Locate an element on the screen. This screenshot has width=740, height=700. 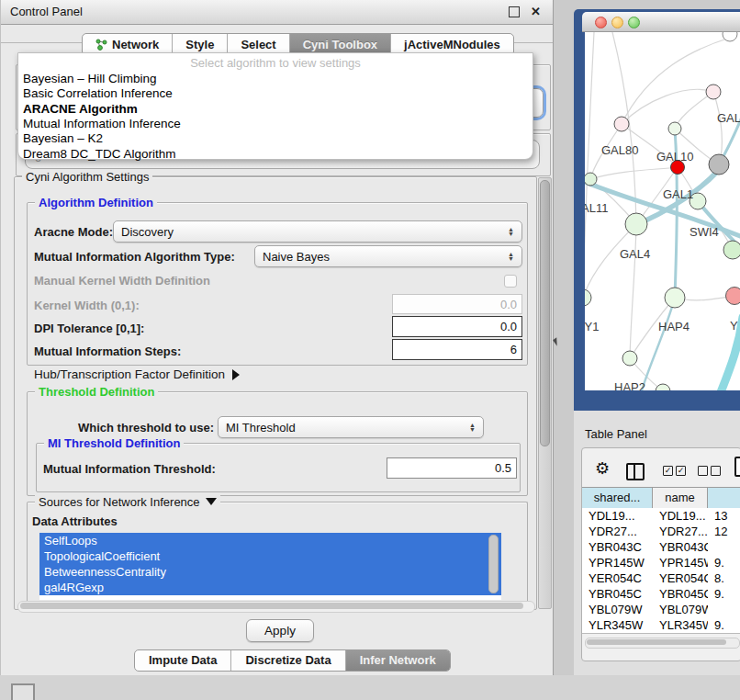
network-node-hap2 is located at coordinates (630, 358).